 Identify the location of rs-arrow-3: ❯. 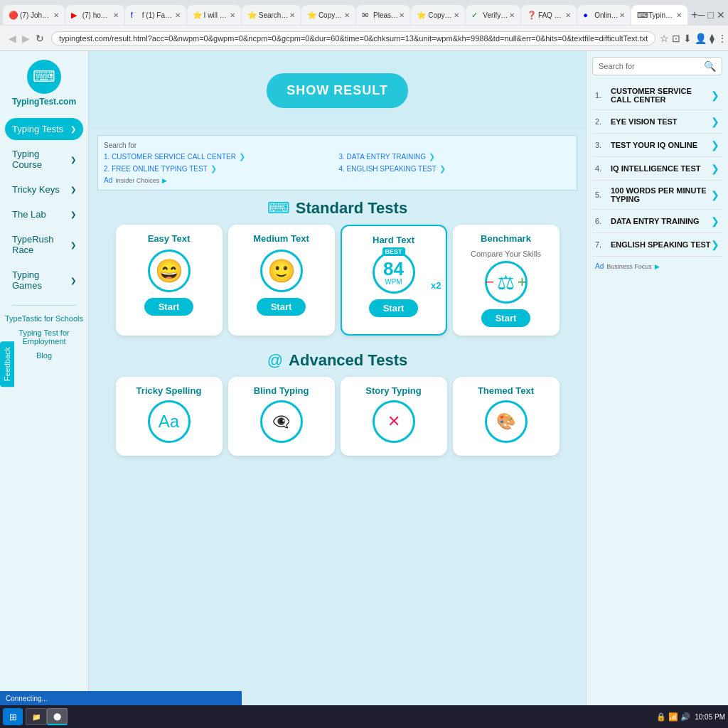
(715, 145).